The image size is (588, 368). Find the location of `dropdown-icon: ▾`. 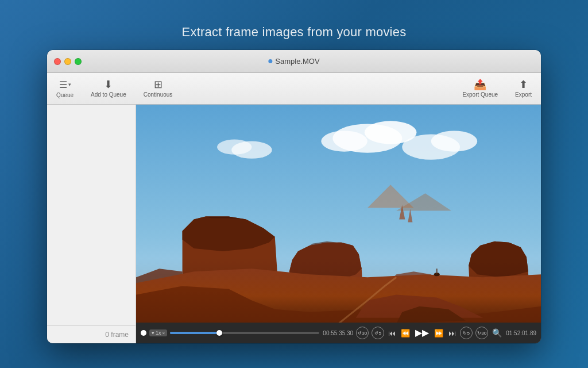

dropdown-icon: ▾ is located at coordinates (153, 333).